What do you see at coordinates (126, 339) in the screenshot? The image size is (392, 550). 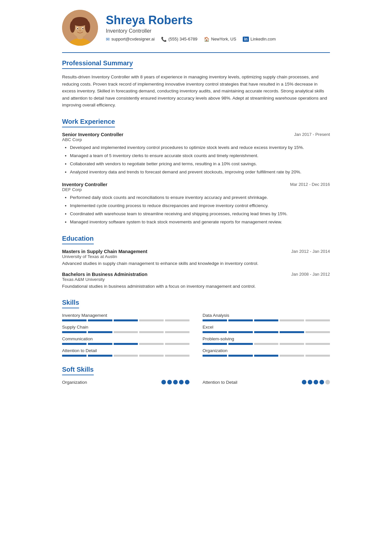 I see `skill-name: Communication` at bounding box center [126, 339].